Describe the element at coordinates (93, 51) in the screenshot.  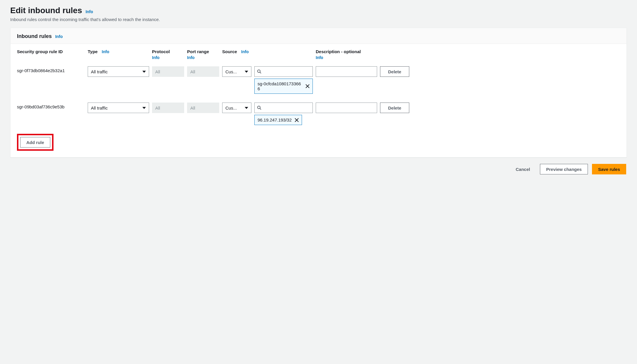
I see `col-header-type-label: Type` at that location.